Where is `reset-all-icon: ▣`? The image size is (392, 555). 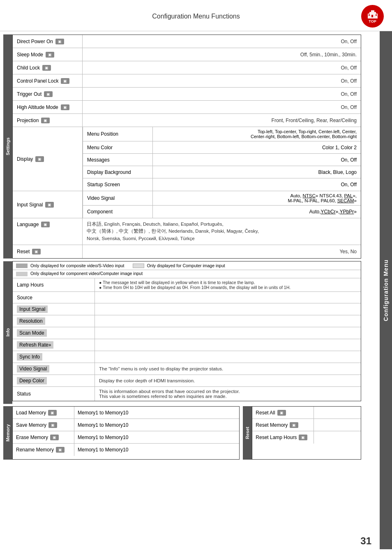
reset-all-icon: ▣ is located at coordinates (282, 413).